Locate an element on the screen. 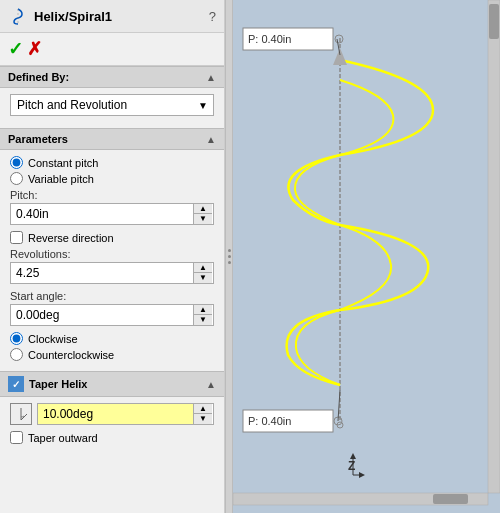 This screenshot has width=500, height=513. reverse-direction-row: Reverse direction is located at coordinates (112, 238).